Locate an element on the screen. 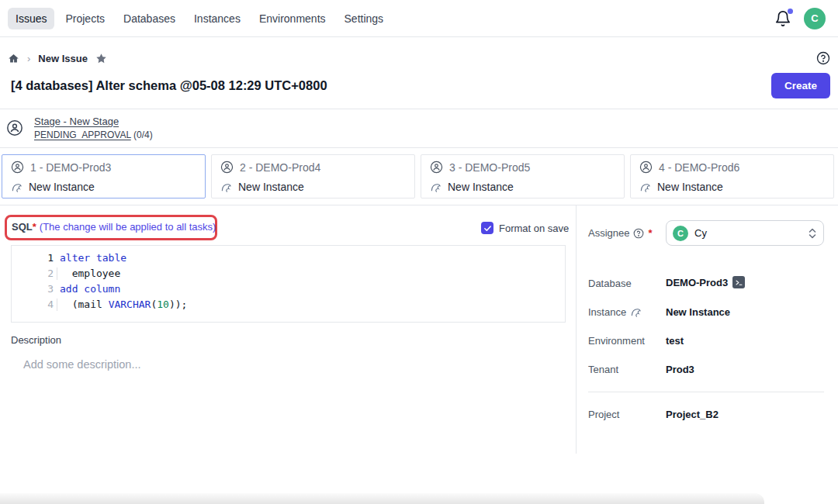 The height and width of the screenshot is (504, 838). select-chevrons-icon is located at coordinates (812, 233).